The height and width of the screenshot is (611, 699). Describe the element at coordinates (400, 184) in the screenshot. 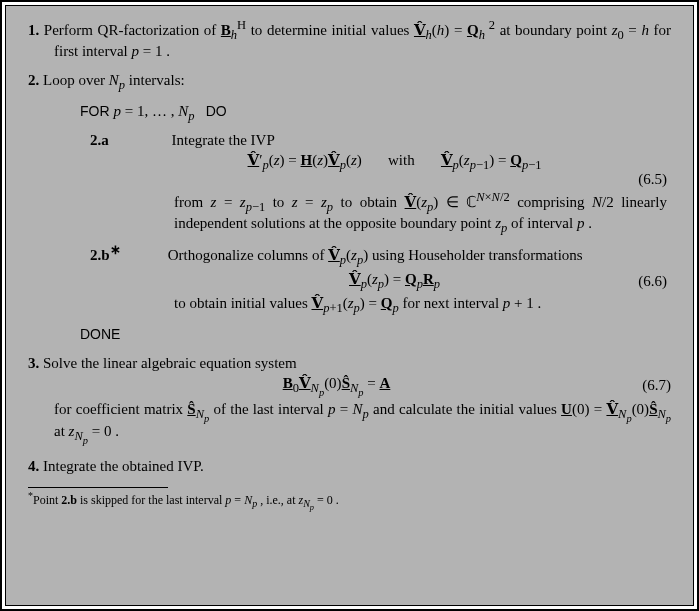

I see `step-2a: 2.a Integrate the IVP V̂′p(z) = H(z)V̂p(…` at that location.